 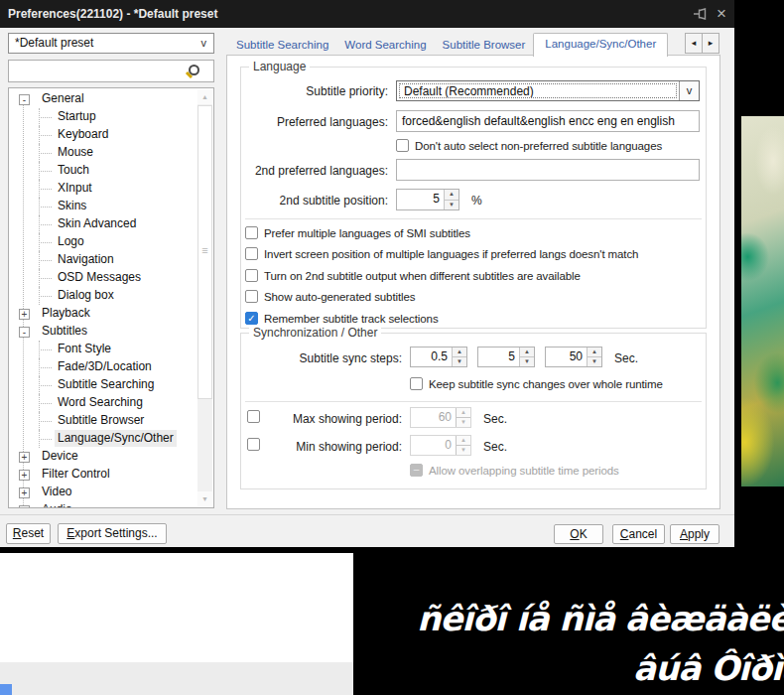 What do you see at coordinates (111, 421) in the screenshot?
I see `tree-item-subtitle-browser: Subtitle Browser` at bounding box center [111, 421].